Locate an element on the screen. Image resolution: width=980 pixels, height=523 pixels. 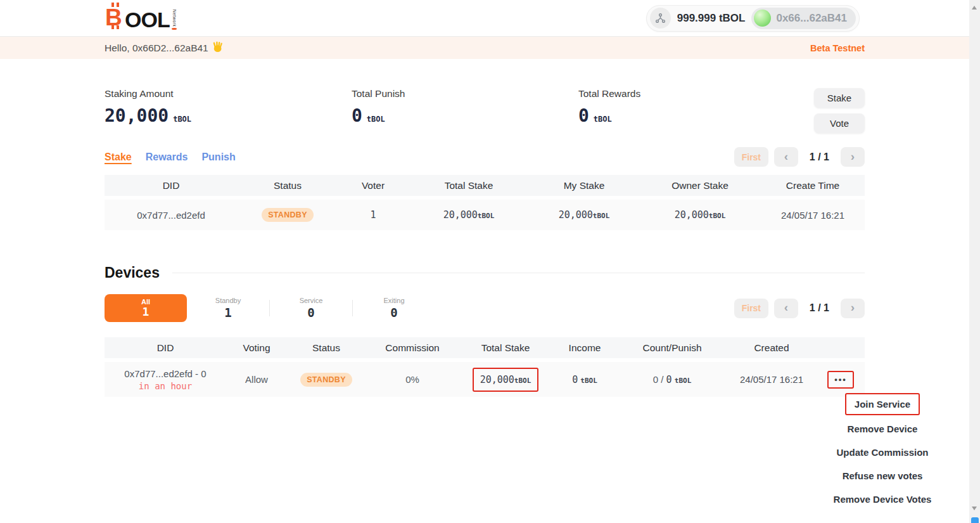
filter-service: Service 0 is located at coordinates (311, 308).